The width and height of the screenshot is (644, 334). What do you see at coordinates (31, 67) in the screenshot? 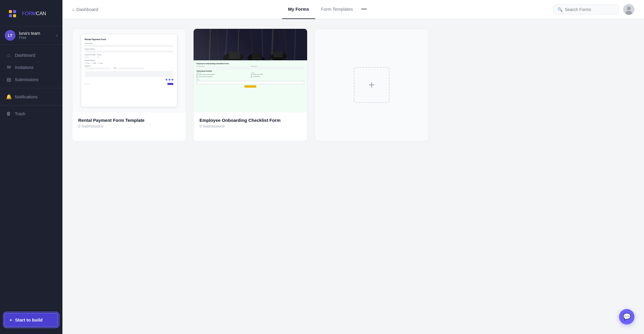
I see `sidebar-item-invitations: ✉ Invitations` at bounding box center [31, 67].